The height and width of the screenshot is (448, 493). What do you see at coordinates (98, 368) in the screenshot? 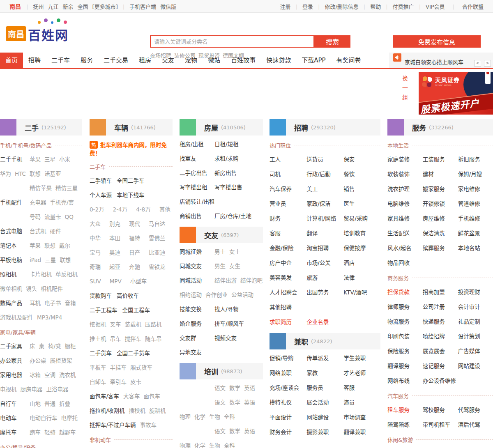
I see `category-link: 平板车` at bounding box center [98, 368].